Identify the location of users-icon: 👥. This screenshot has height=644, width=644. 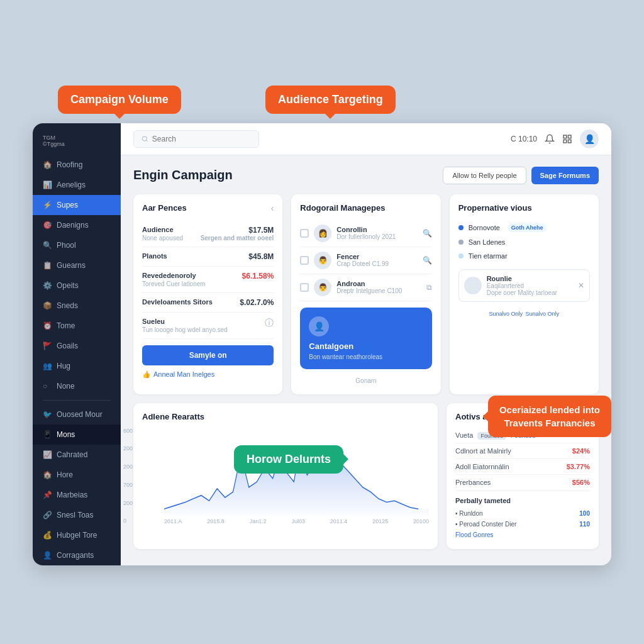
(47, 366).